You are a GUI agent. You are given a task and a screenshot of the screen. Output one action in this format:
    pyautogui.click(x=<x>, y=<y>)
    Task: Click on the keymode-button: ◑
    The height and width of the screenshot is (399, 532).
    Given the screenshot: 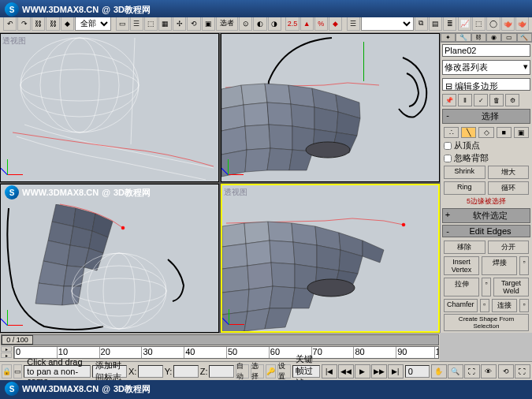 What is the action you would take?
    pyautogui.click(x=274, y=24)
    